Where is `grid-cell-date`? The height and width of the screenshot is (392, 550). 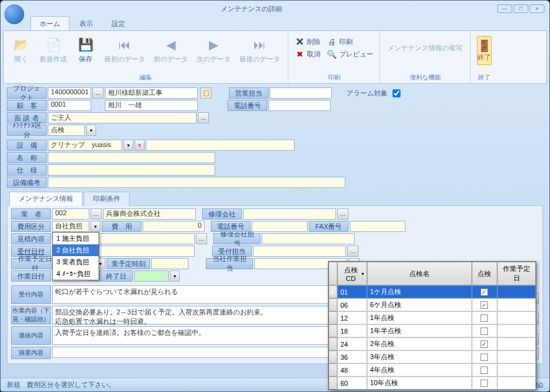
grid-cell-date is located at coordinates (517, 344).